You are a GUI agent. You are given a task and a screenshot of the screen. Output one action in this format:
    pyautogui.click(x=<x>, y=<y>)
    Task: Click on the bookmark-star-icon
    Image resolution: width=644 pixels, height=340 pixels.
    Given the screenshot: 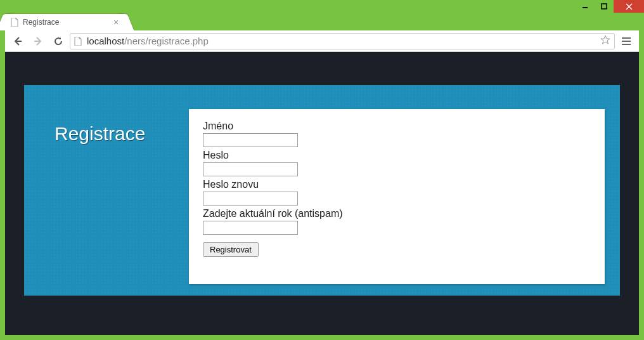 What is the action you would take?
    pyautogui.click(x=605, y=41)
    